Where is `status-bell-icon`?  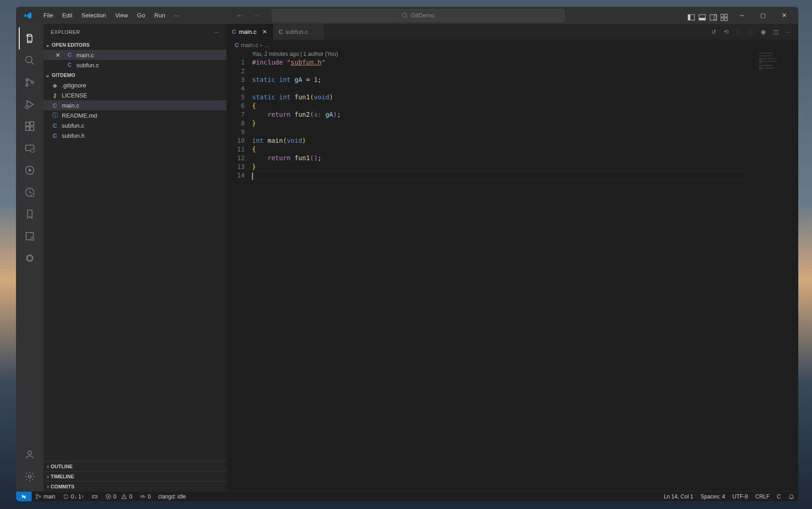 status-bell-icon is located at coordinates (791, 497).